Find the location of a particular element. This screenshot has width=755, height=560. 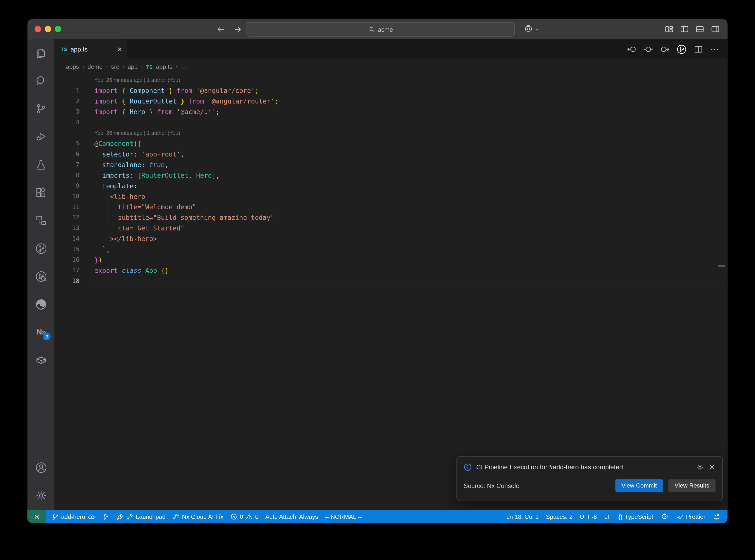

breadcrumb-item: apps is located at coordinates (73, 67).